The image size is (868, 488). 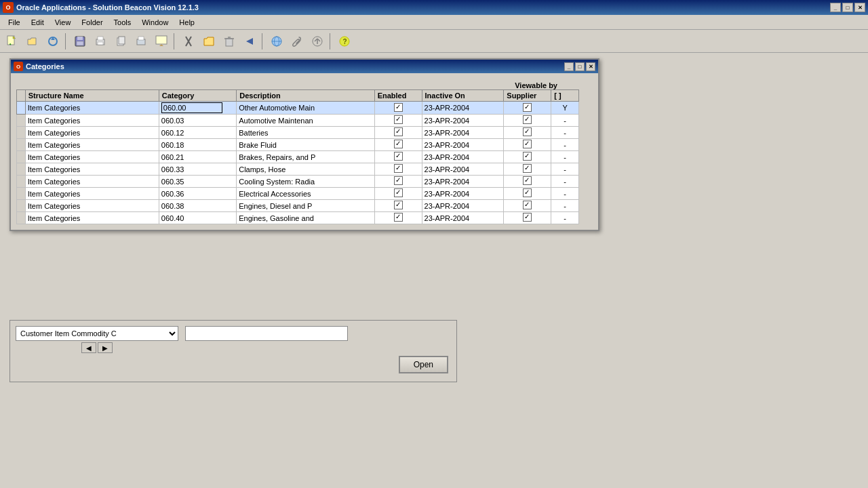 I want to click on table-row: Item Categories060.21Brakes, Repairs, an…, so click(x=298, y=157).